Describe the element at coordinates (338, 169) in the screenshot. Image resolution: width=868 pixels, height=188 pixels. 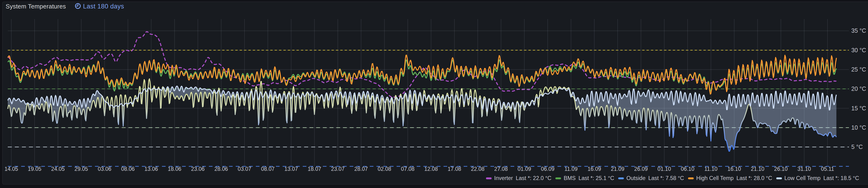
I see `svg-text: 23.07` at that location.